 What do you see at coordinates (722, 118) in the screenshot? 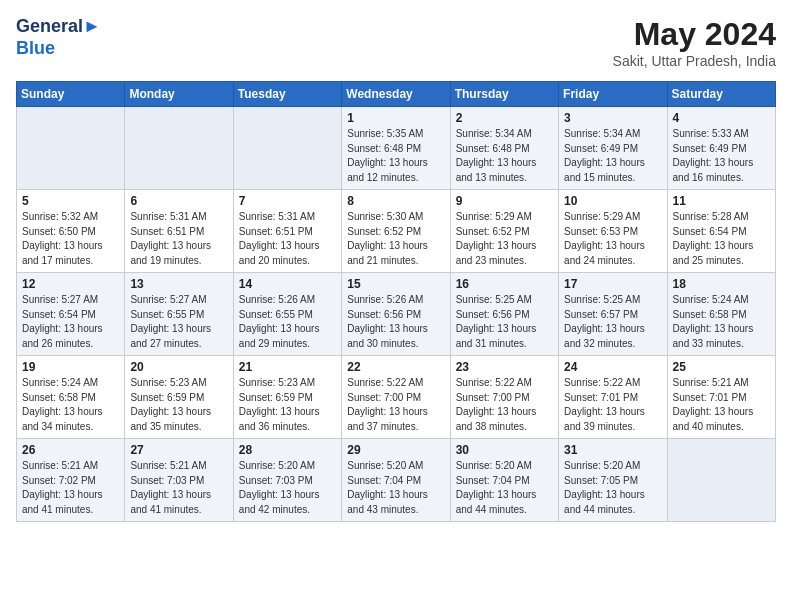
I see `day-number: 4` at bounding box center [722, 118].